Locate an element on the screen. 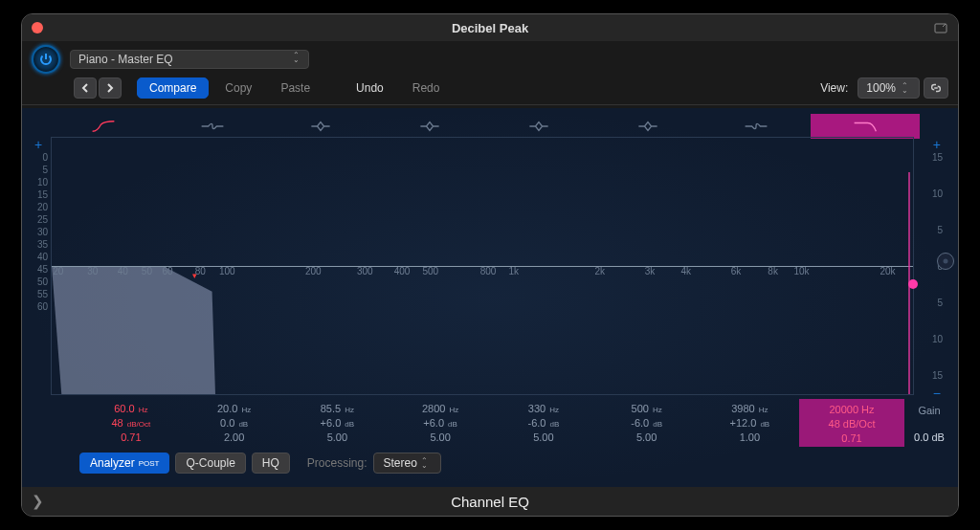  band-2-gain: 0.0 dB is located at coordinates (234, 423).